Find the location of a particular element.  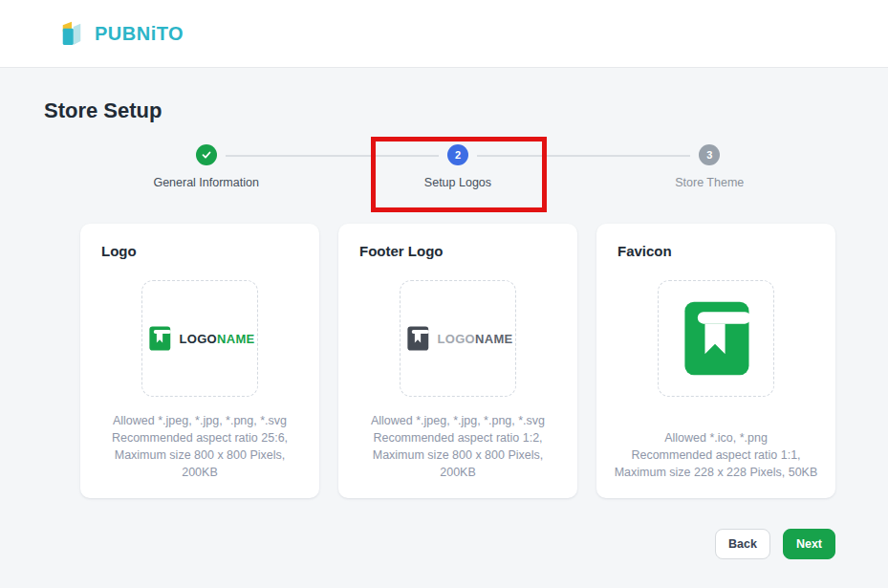

info-line: Maximum size 228 x 228 Pixels, 50KB is located at coordinates (717, 472).